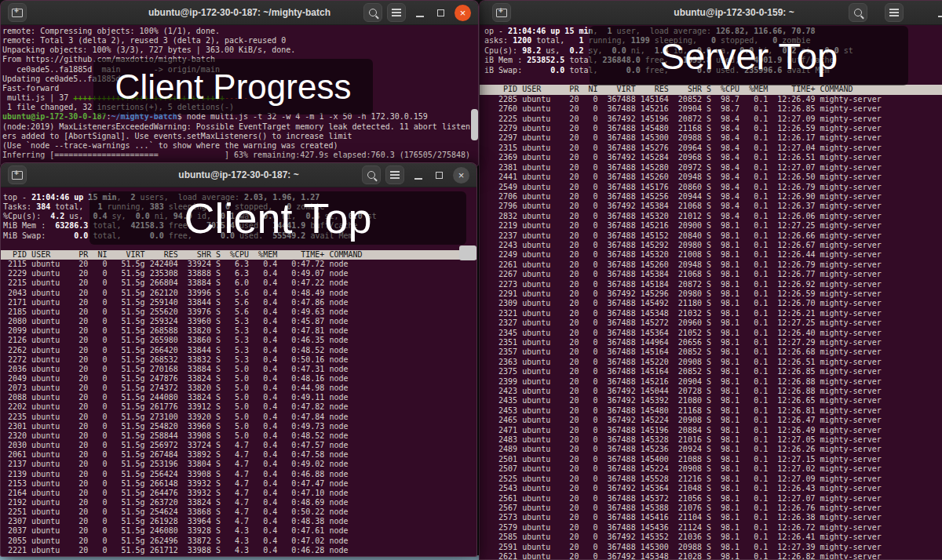 Image resolution: width=942 pixels, height=560 pixels. What do you see at coordinates (240, 50) in the screenshot?
I see `terminal-line: Unpacking objects: 100% (3/3), 727 bytes…` at bounding box center [240, 50].